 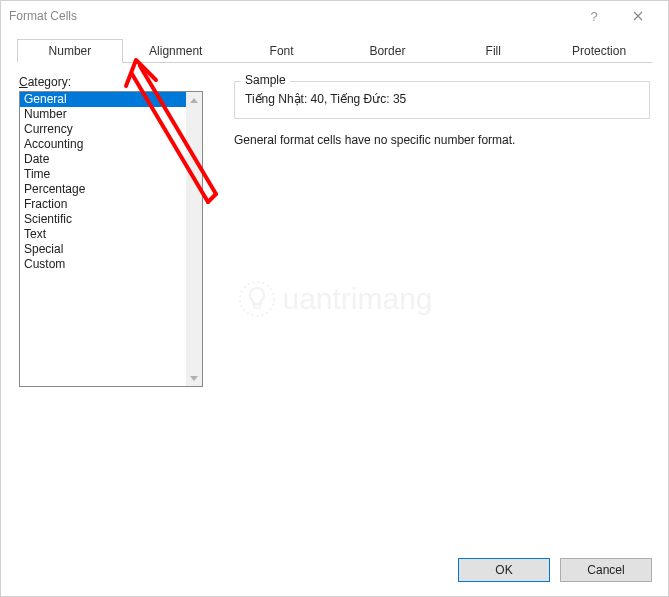 What do you see at coordinates (103, 144) in the screenshot?
I see `list-item: Accounting` at bounding box center [103, 144].